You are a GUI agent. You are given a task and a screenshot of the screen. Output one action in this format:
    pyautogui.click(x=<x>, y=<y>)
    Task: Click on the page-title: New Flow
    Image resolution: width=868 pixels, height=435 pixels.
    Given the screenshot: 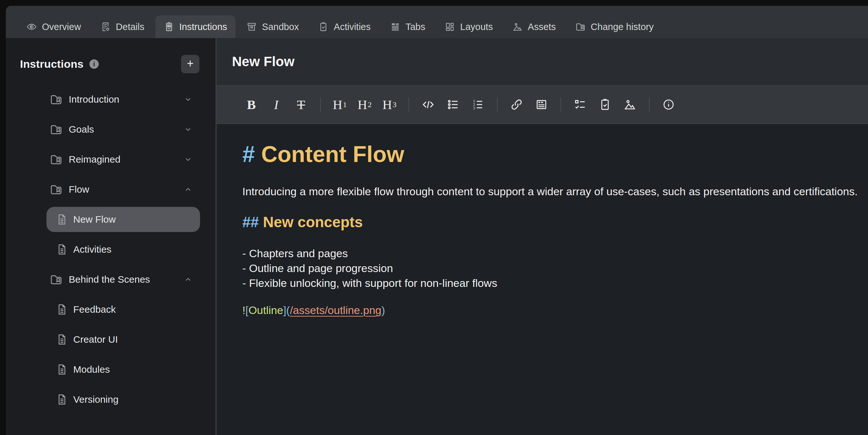 What is the action you would take?
    pyautogui.click(x=264, y=62)
    